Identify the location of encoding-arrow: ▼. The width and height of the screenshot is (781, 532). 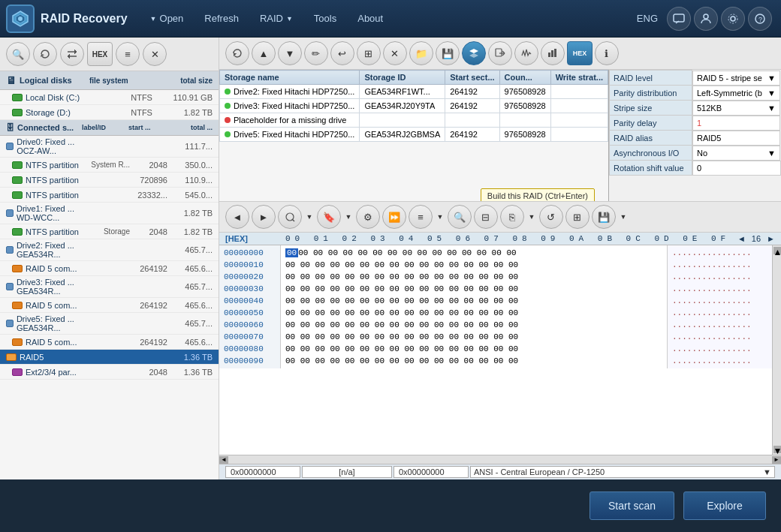
(767, 472).